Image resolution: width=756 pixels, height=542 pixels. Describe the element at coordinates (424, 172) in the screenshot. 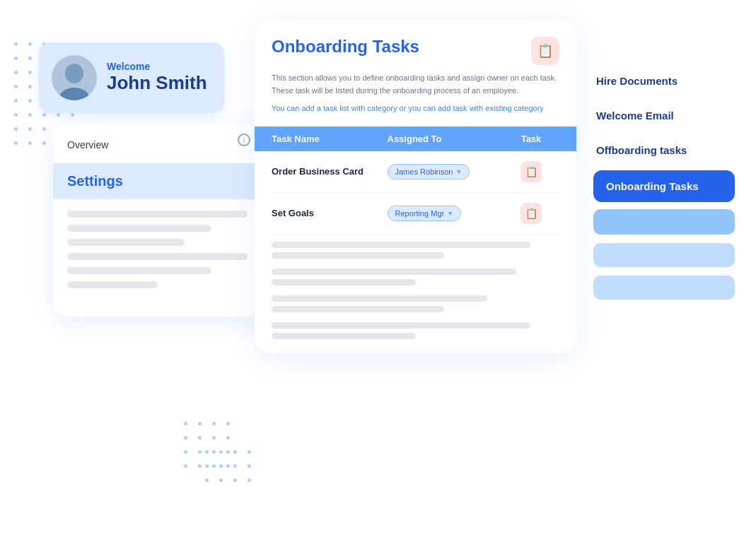

I see `badge-label-1: James Robinson` at that location.